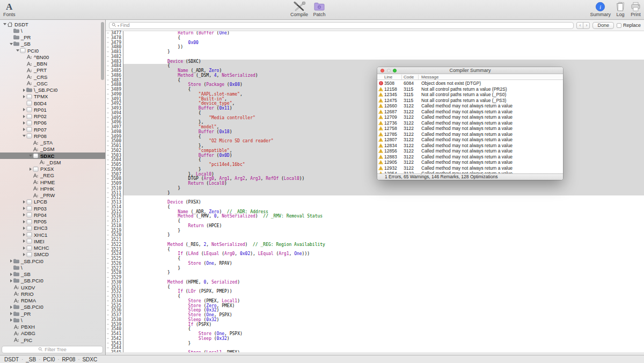 The height and width of the screenshot is (363, 644). I want to click on summary-button: i Summary, so click(600, 9).